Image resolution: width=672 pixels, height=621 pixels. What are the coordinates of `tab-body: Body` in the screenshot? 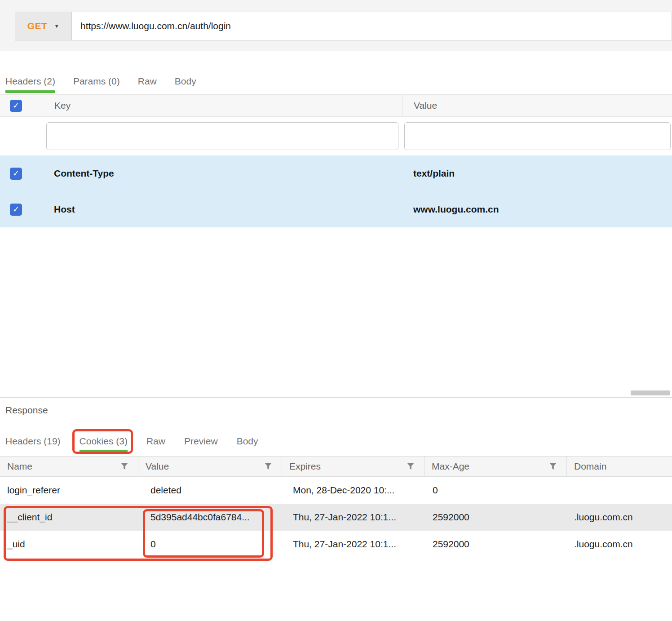 It's located at (186, 84).